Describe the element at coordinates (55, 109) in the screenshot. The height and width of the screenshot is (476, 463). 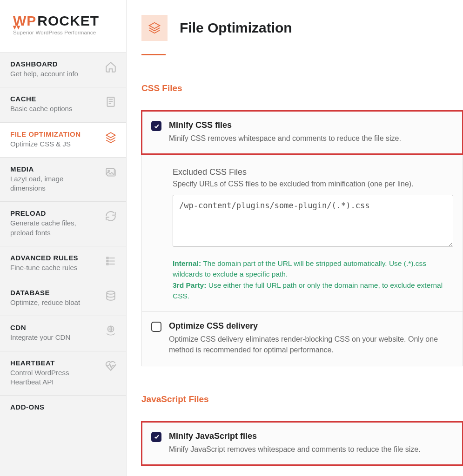
I see `sidebar-item-sub: Basic cache options` at that location.